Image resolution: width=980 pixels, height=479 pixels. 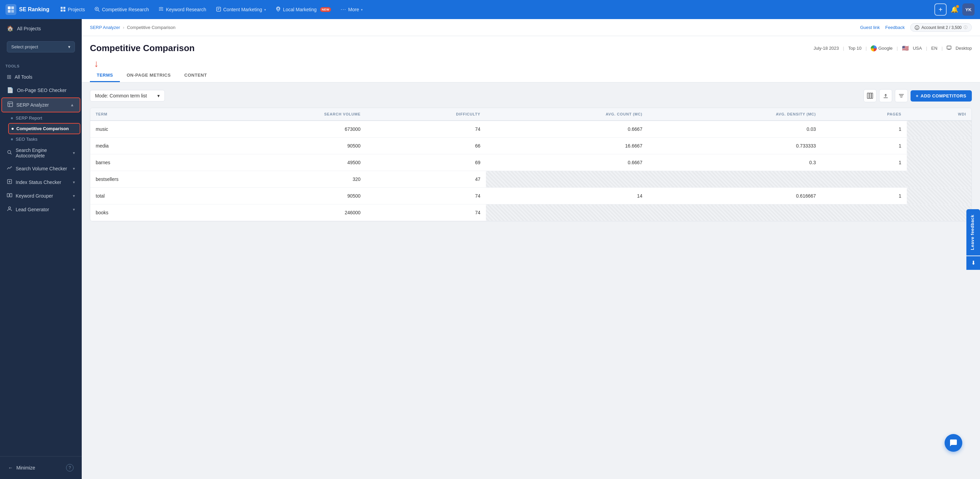 I want to click on sidebar-item-lead-generator: Lead Generator ▾, so click(x=41, y=209).